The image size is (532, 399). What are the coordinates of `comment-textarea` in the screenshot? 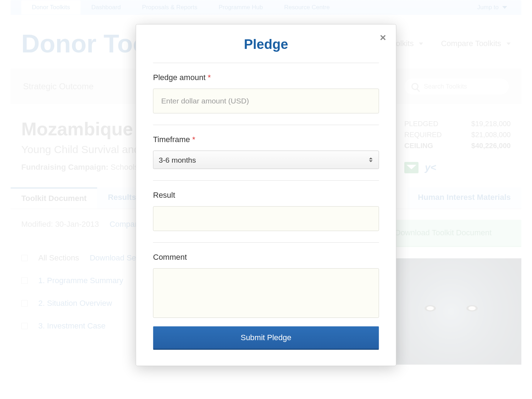 It's located at (266, 293).